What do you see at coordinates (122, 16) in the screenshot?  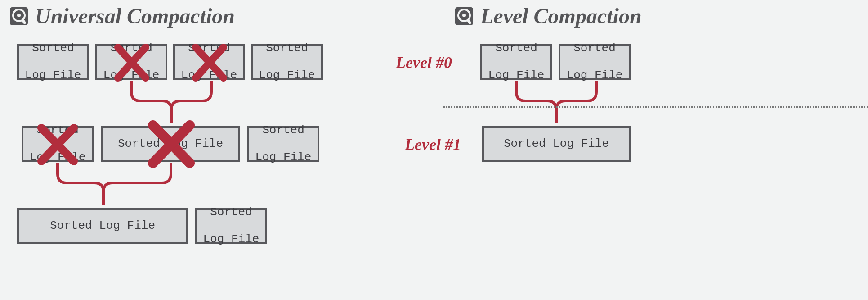 I see `title-universal: Universal Compaction` at bounding box center [122, 16].